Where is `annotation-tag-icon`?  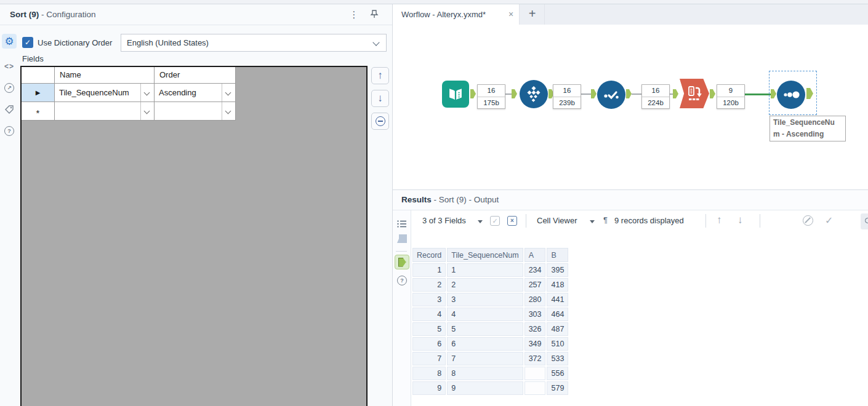
annotation-tag-icon is located at coordinates (9, 109).